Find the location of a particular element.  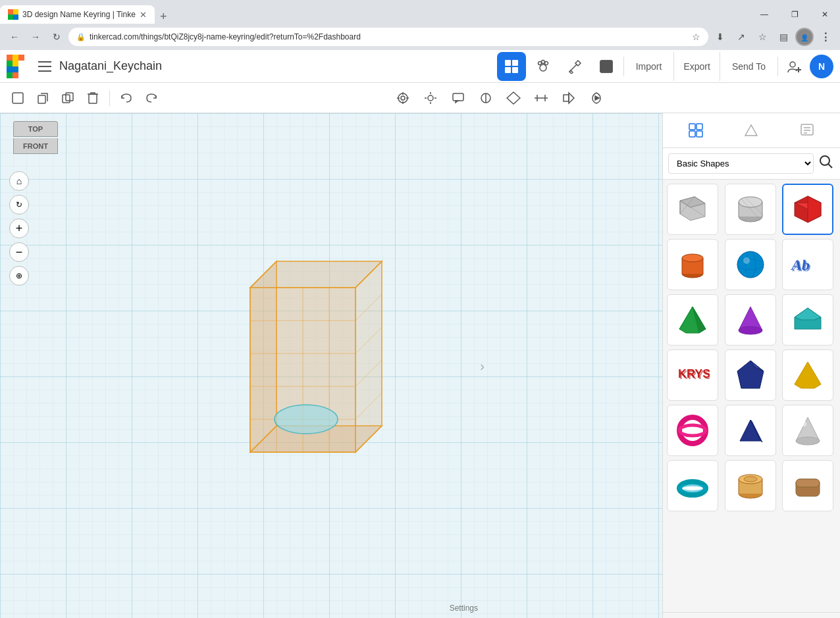

forward-button: → is located at coordinates (36, 37).